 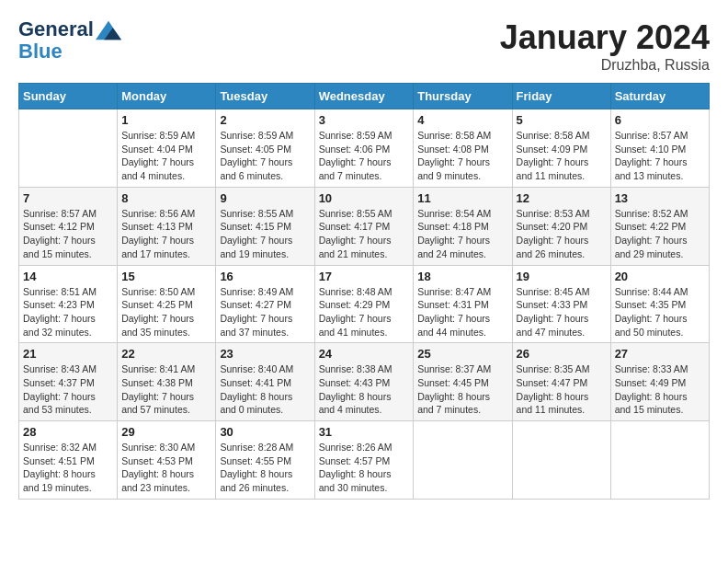 I want to click on day-info: Sunrise: 8:33 AMSunset: 4:49 PMDaylight:…, so click(x=660, y=390).